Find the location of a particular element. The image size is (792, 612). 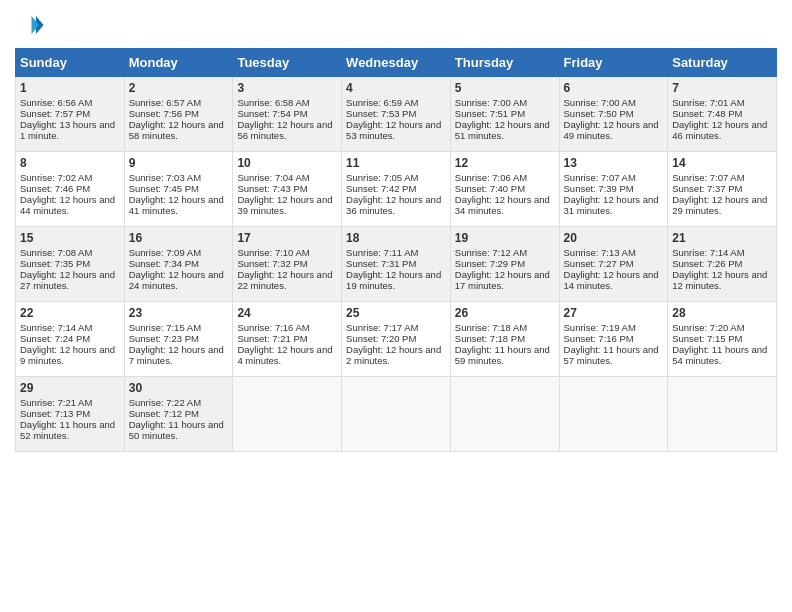

sunset-text: Sunset: 7:13 PM is located at coordinates (55, 414).